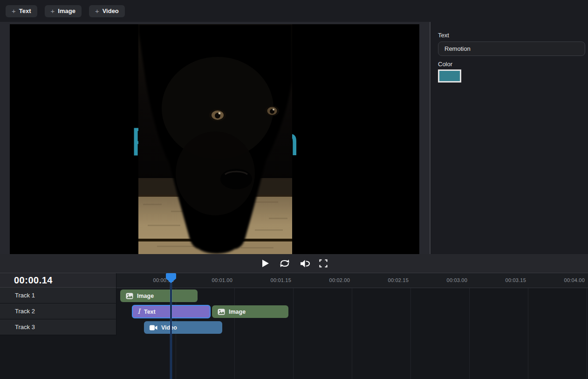 The width and height of the screenshot is (588, 379). What do you see at coordinates (150, 312) in the screenshot?
I see `clip-label: Text` at bounding box center [150, 312].